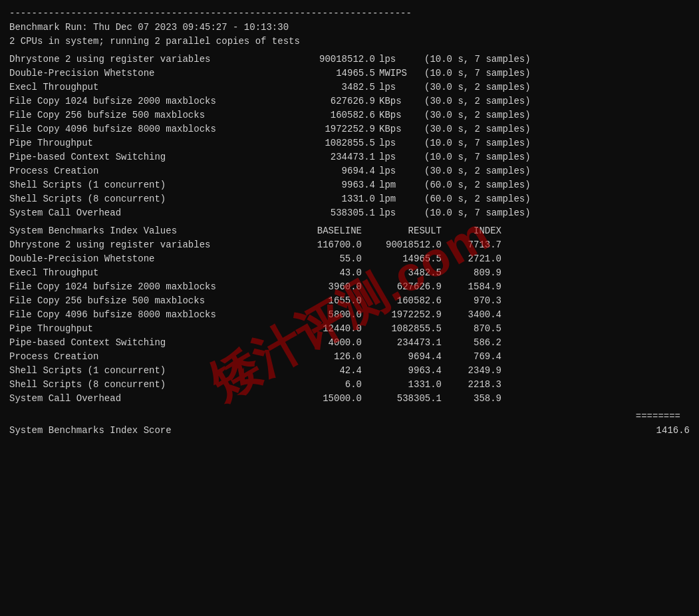 The image size is (699, 616). What do you see at coordinates (149, 185) in the screenshot?
I see `benchmark-label: Shell Scripts (1 concurrent)` at bounding box center [149, 185].